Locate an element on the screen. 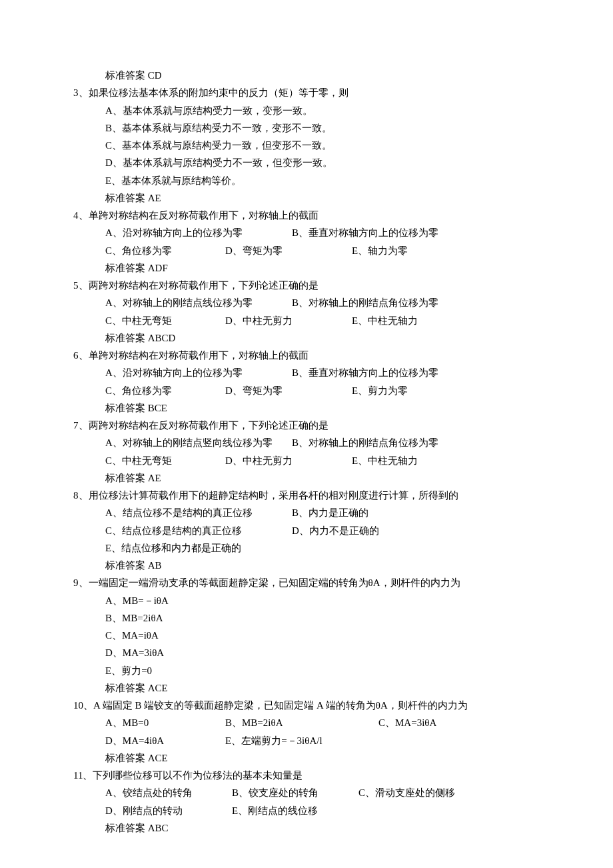 The width and height of the screenshot is (613, 868). q3-opt-b: B、基本体系就与原结构受力不一致，变形不一致。 is located at coordinates (306, 128).